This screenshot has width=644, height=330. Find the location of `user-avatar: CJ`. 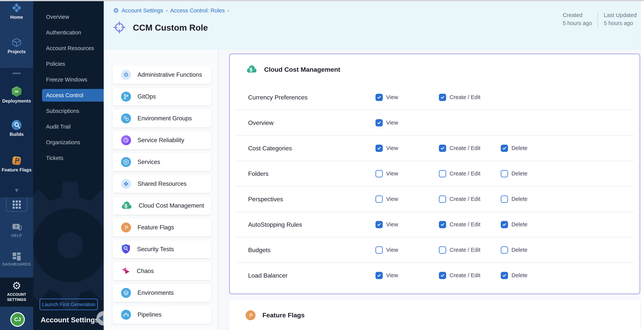

user-avatar: CJ is located at coordinates (18, 319).